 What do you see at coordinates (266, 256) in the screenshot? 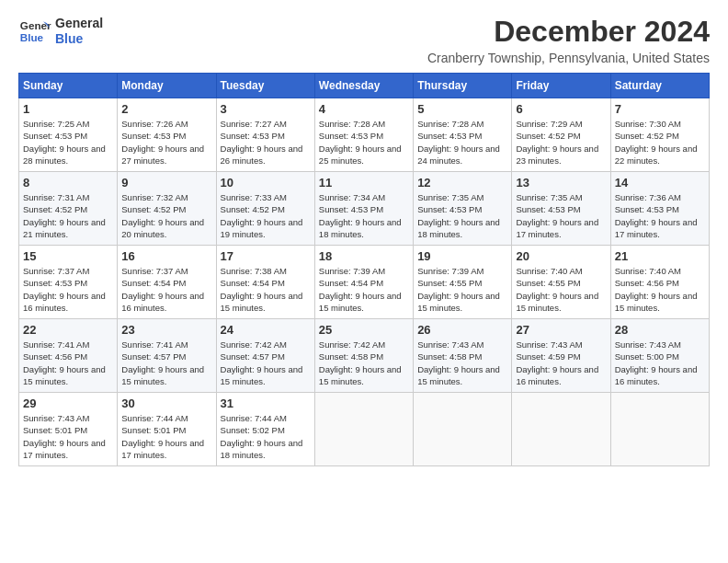
I see `day-number: 17` at bounding box center [266, 256].